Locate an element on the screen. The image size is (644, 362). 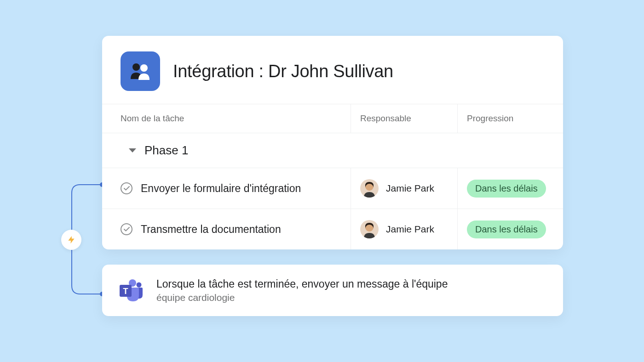
automation-target-text: équipe cardiologie is located at coordinates (302, 298).